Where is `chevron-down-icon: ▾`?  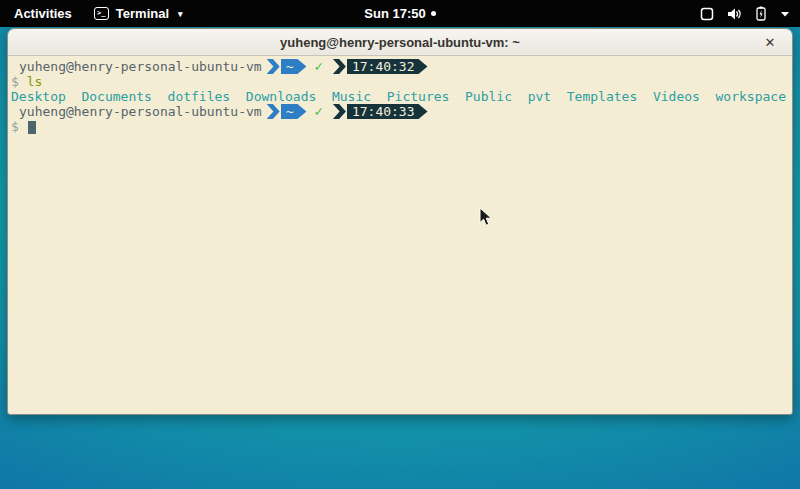 chevron-down-icon: ▾ is located at coordinates (180, 14).